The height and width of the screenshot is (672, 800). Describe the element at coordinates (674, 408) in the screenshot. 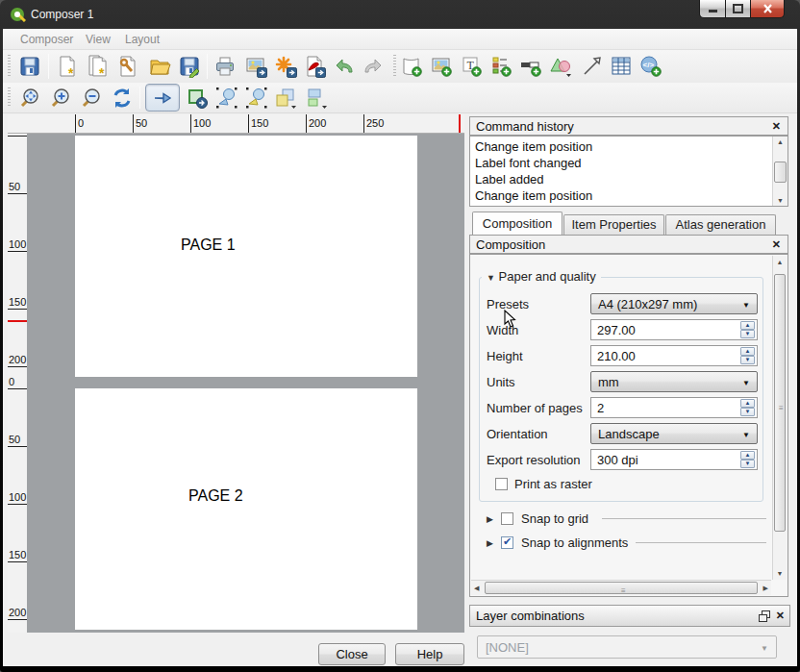

I see `number-of-pages-spinbox: 2▲▼` at that location.